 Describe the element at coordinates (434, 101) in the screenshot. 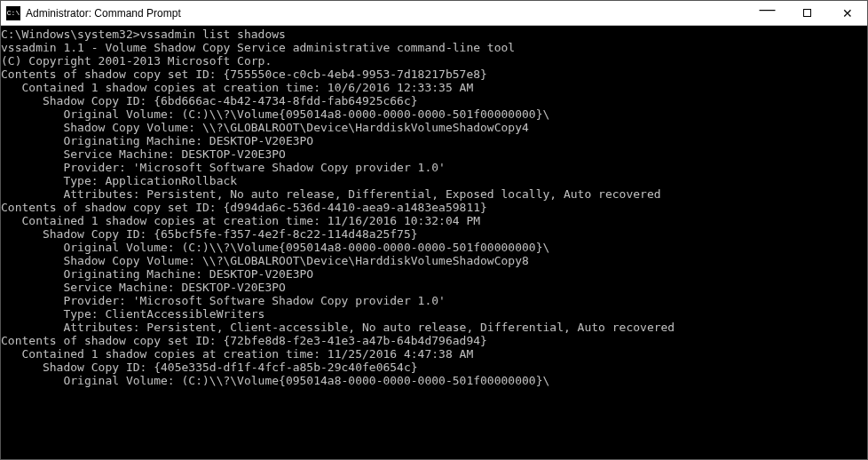

I see `terminal-line: Shadow Copy ID: {6bd666ac-4b42-4734-8fdd…` at that location.